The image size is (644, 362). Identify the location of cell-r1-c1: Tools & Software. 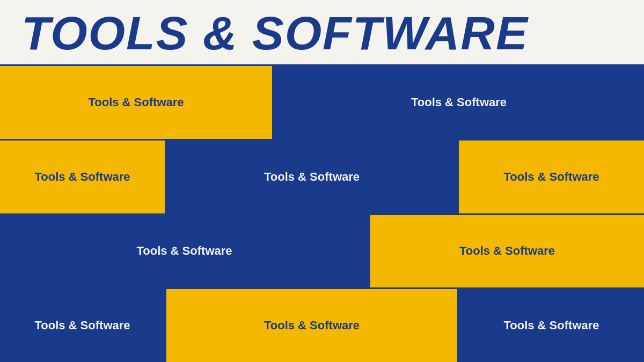
(137, 102).